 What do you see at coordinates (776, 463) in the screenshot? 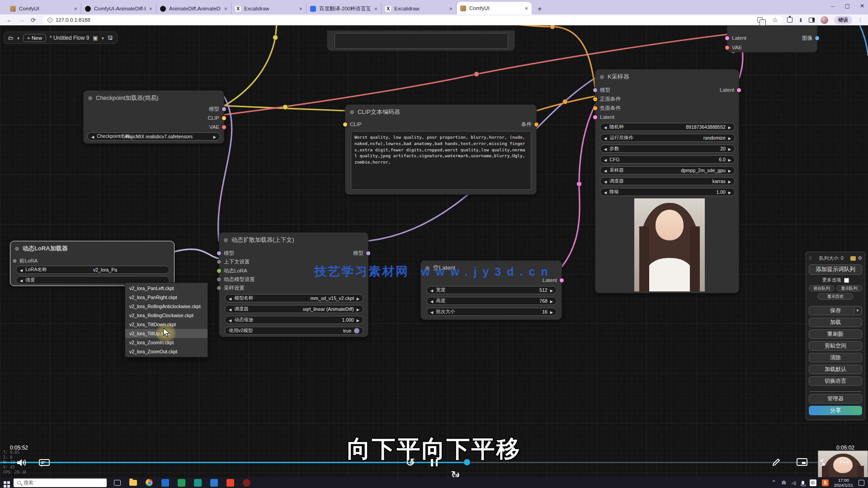
I see `edit-pencil-icon` at bounding box center [776, 463].